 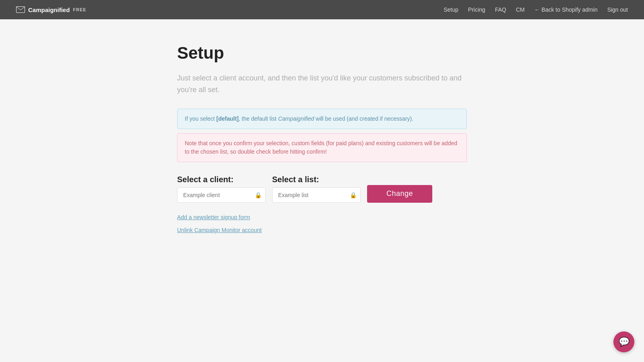 What do you see at coordinates (322, 84) in the screenshot?
I see `page-description: Just select a client account, and then t…` at bounding box center [322, 84].